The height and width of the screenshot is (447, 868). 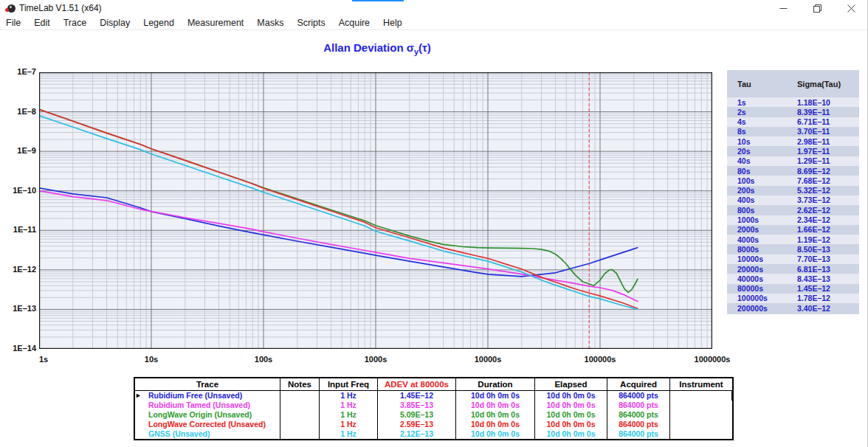 What do you see at coordinates (20, 308) in the screenshot?
I see `y-tick-label: 1E–13` at bounding box center [20, 308].